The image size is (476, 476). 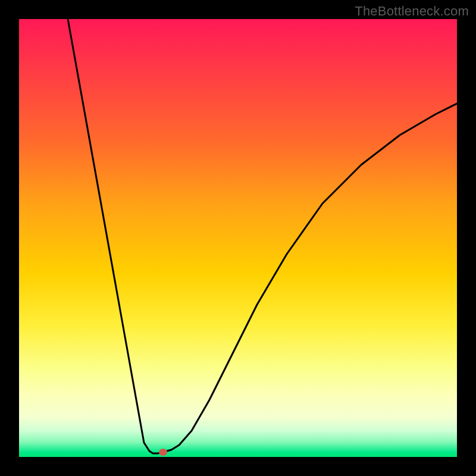 What do you see at coordinates (412, 11) in the screenshot?
I see `watermark-text: TheBottleneck.com` at bounding box center [412, 11].